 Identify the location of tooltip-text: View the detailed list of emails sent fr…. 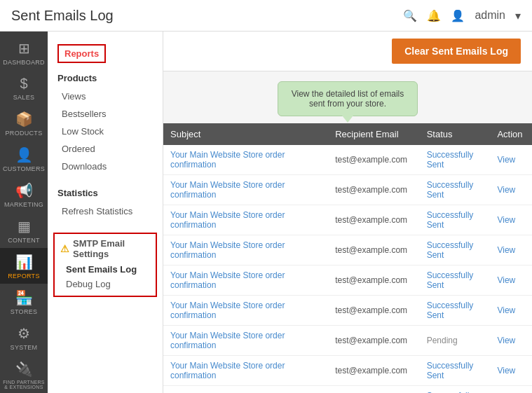
(348, 99).